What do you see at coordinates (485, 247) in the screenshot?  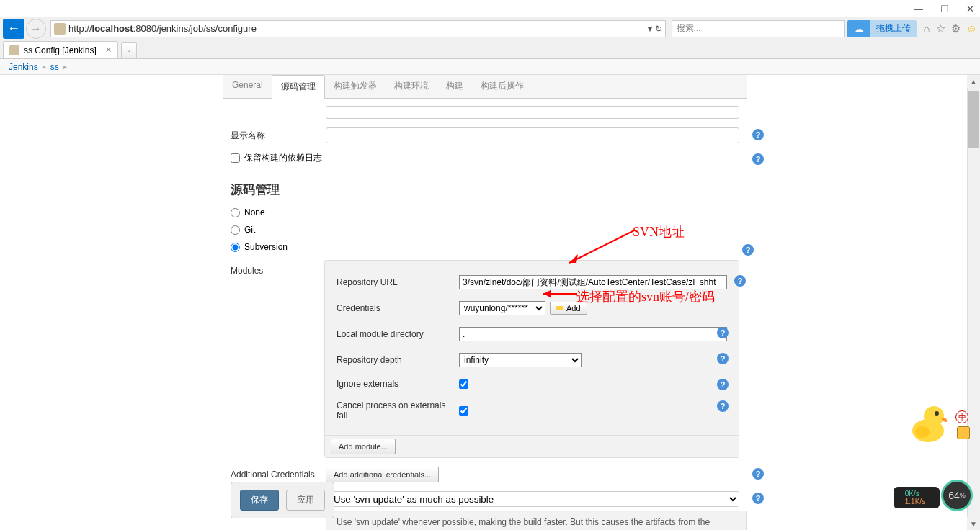 I see `radio-svn: Subversion ?` at bounding box center [485, 247].